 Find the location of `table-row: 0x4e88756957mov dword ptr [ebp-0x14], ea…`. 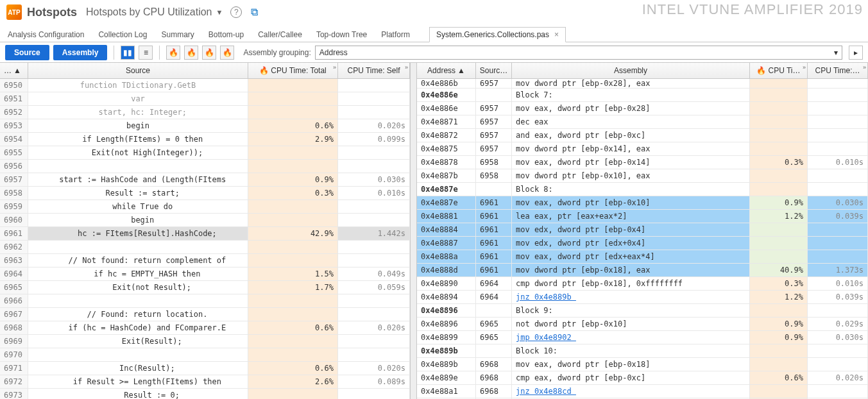

table-row: 0x4e88756957mov dword ptr [ebp-0x14], ea… is located at coordinates (643, 149).